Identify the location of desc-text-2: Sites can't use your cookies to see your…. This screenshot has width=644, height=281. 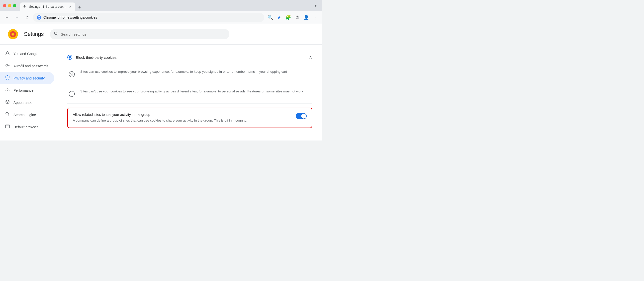
(192, 91).